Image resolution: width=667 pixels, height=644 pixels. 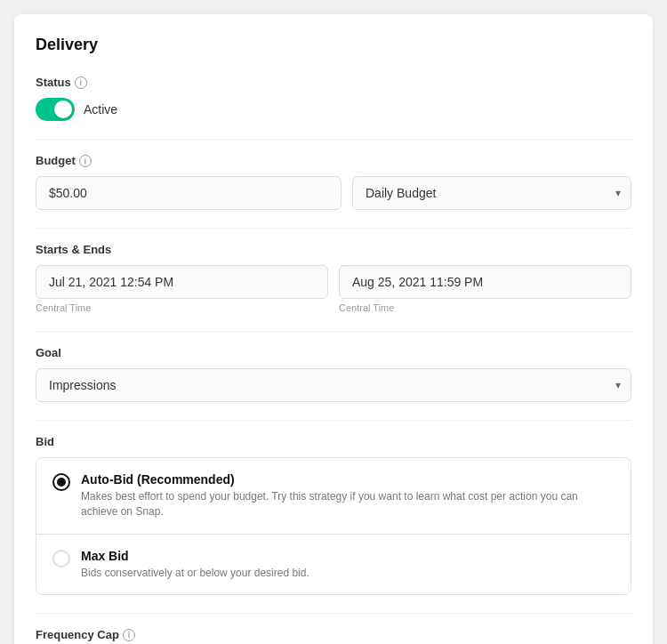 I want to click on bid-label: Bid, so click(x=334, y=441).